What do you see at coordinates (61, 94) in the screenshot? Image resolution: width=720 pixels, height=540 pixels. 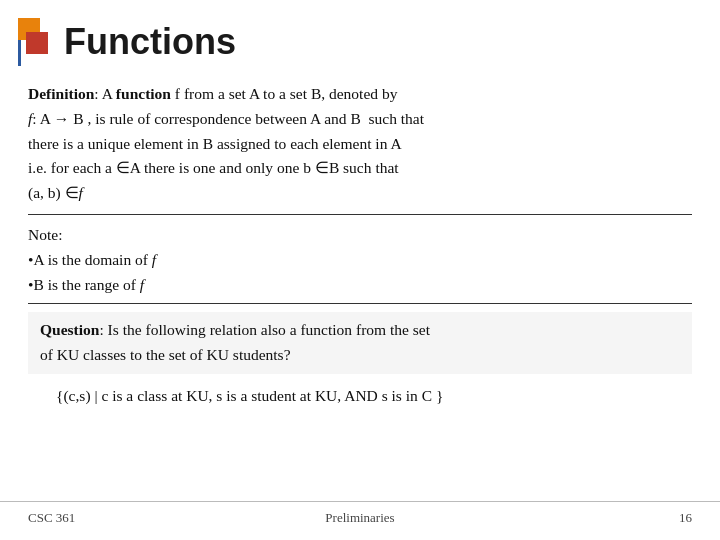 I see `definition-label: Definition` at bounding box center [61, 94].